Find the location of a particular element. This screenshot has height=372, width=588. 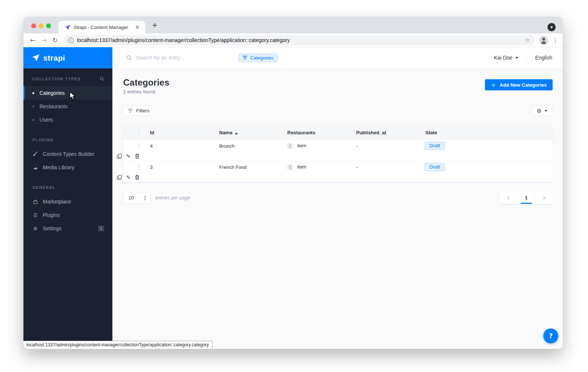

gear-icon: ⚙ is located at coordinates (539, 111).